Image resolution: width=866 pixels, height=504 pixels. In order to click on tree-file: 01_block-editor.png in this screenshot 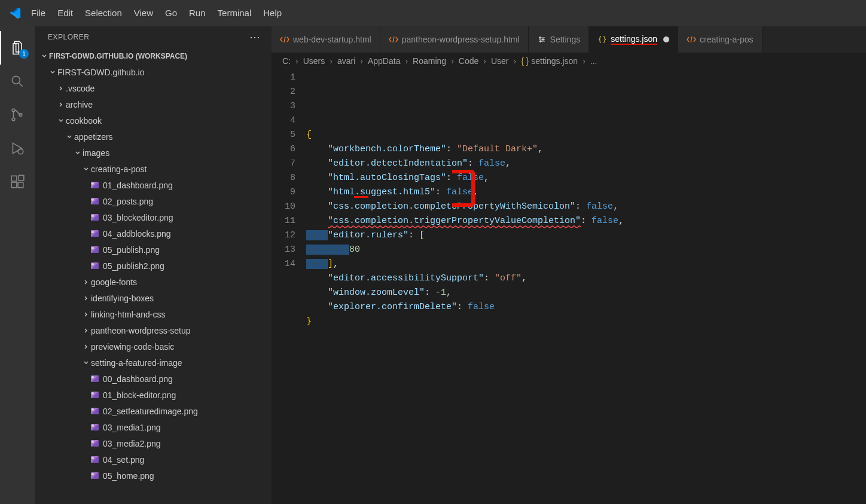, I will do `click(153, 395)`.